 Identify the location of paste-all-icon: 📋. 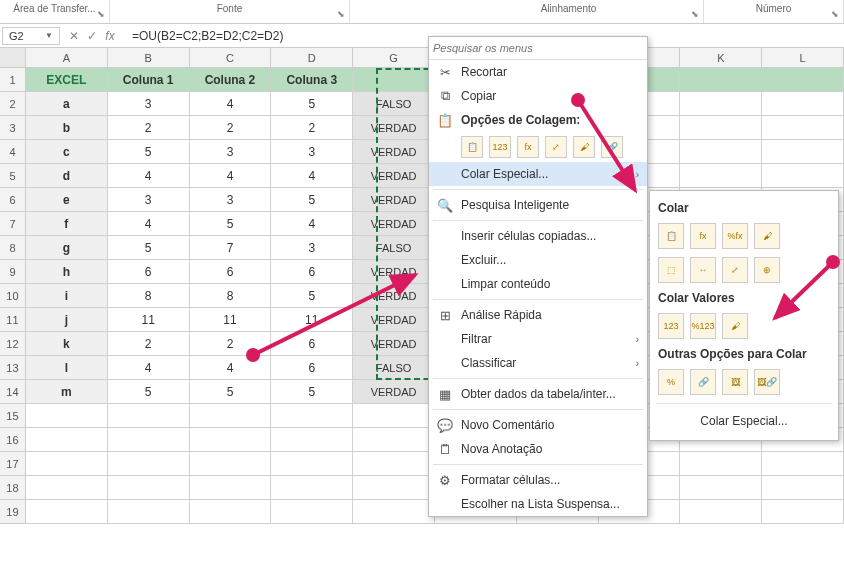
(671, 236).